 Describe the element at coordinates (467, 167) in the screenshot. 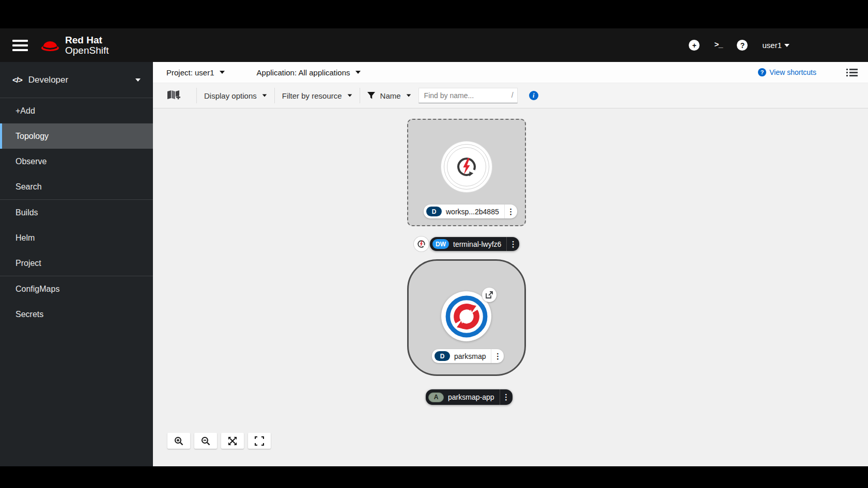

I see `workspace-ring` at that location.